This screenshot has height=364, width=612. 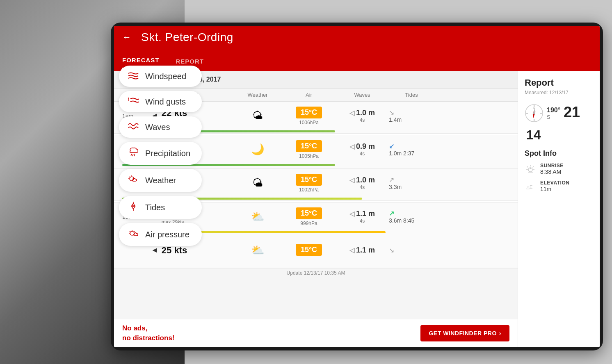 What do you see at coordinates (555, 186) in the screenshot?
I see `elevation-info: ELEVATION 11m` at bounding box center [555, 186].